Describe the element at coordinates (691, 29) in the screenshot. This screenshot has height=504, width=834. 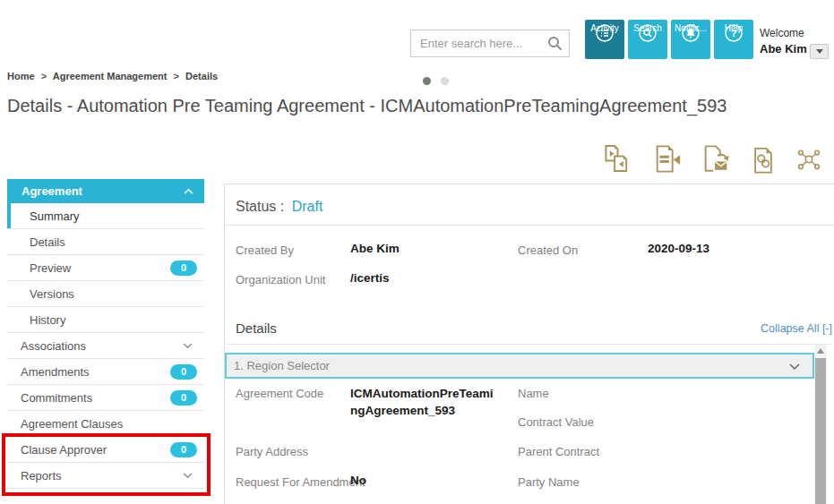
I see `notifications-button-label: Notific...` at that location.